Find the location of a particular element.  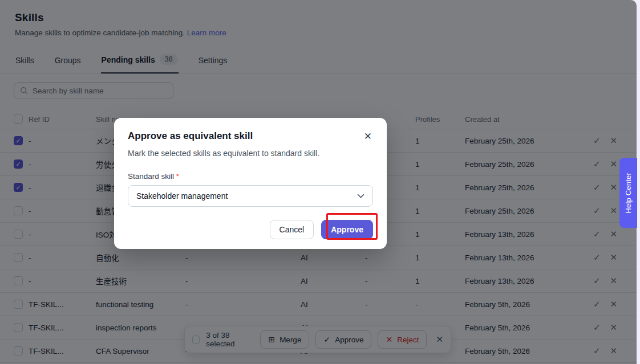

approve-button: Approve is located at coordinates (347, 230).